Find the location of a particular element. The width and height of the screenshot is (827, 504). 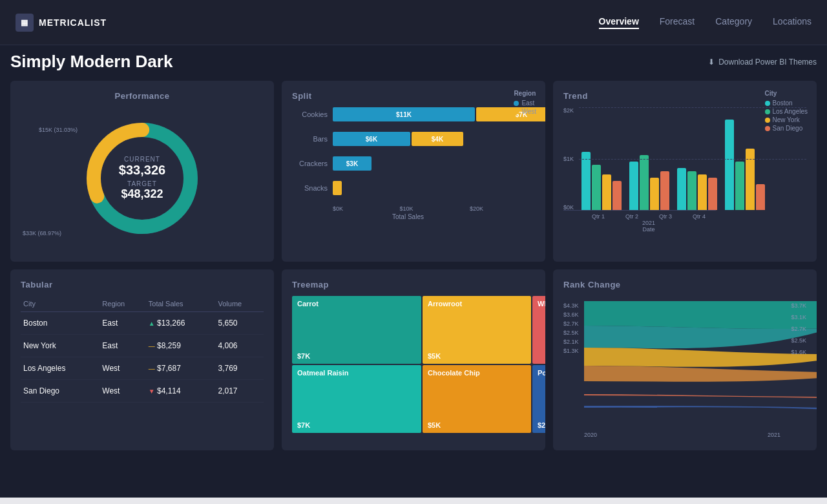

bars-group is located at coordinates (337, 188).